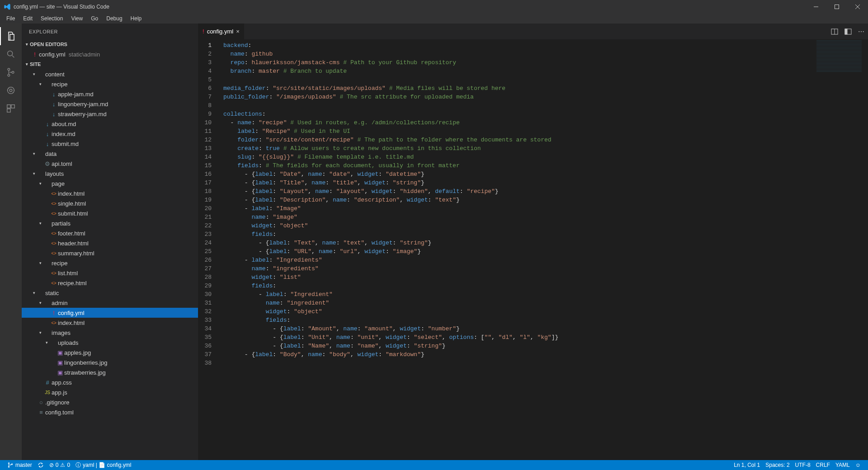  Describe the element at coordinates (778, 465) in the screenshot. I see `status-spaces: Spaces: 2` at that location.